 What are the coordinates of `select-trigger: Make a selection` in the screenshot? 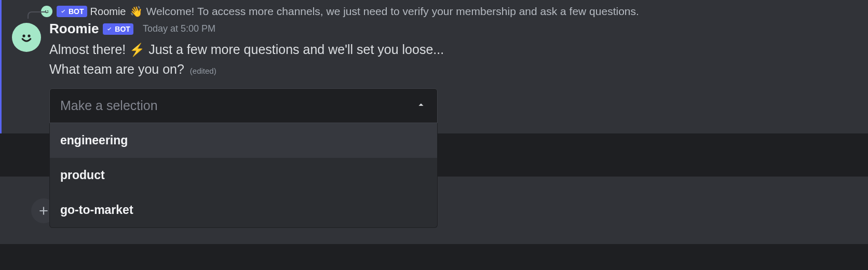 It's located at (243, 106).